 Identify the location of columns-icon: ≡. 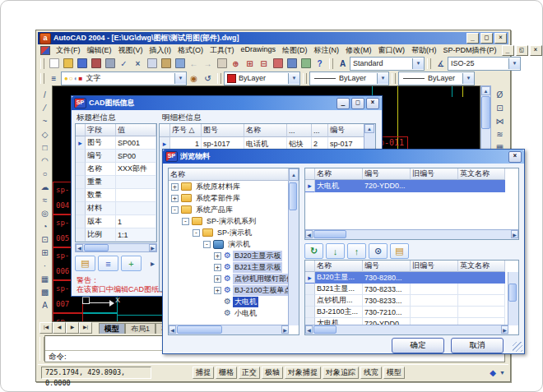
(109, 263).